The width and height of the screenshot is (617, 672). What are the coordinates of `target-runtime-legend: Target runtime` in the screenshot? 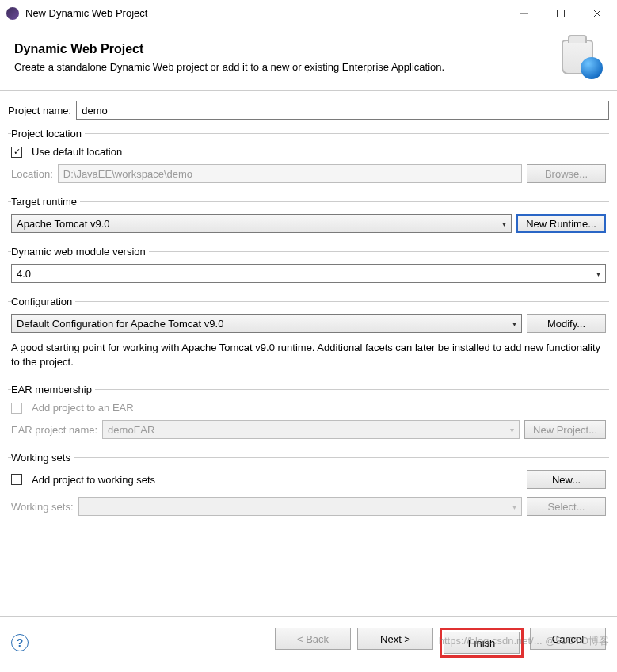 It's located at (46, 201).